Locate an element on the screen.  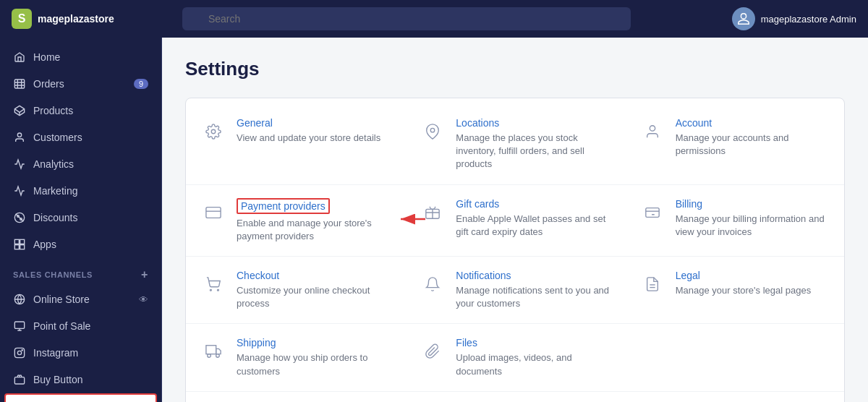
eye-icon: 👁 is located at coordinates (143, 299).